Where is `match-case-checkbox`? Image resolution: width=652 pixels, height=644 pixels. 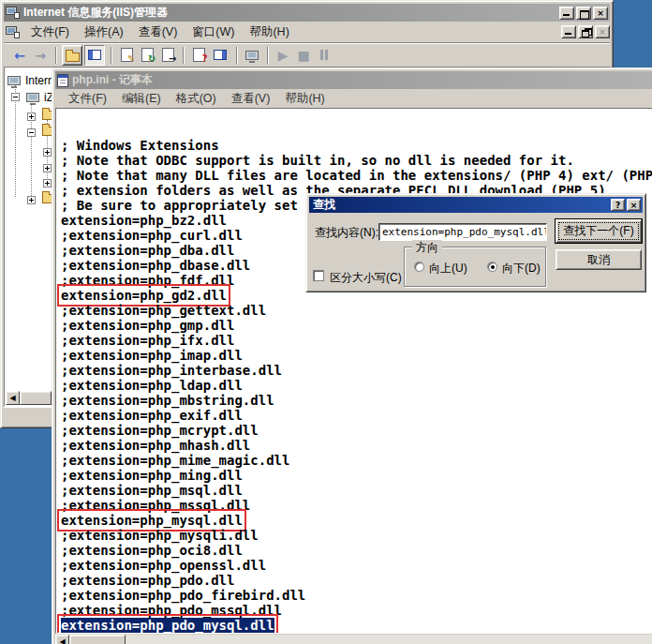
match-case-checkbox is located at coordinates (319, 276).